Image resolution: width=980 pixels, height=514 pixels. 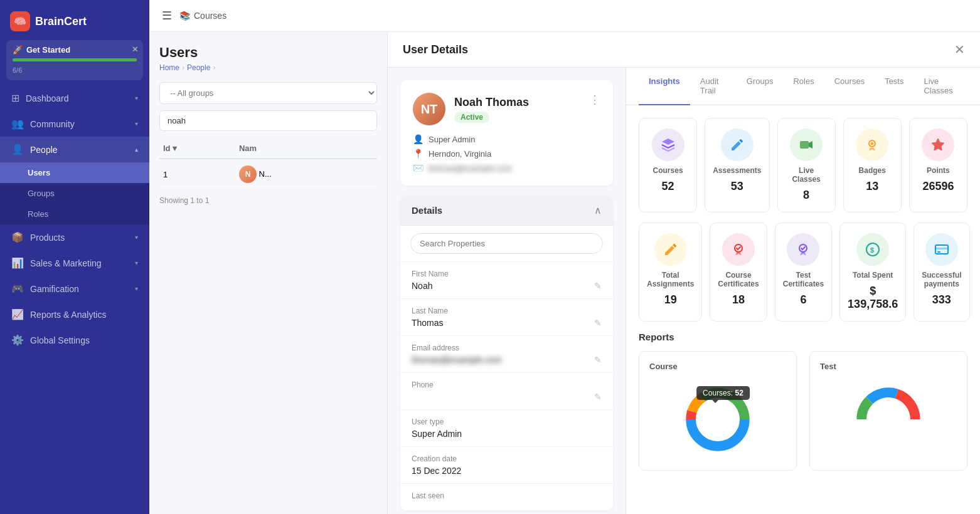 I want to click on sidebar-item-roles: Roles, so click(x=75, y=214).